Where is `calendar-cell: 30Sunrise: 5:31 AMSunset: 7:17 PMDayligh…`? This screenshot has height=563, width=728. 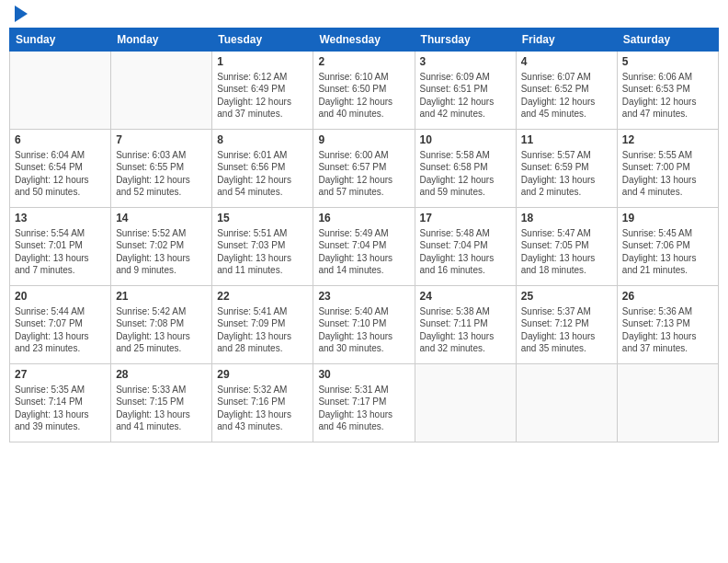 calendar-cell: 30Sunrise: 5:31 AMSunset: 7:17 PMDayligh… is located at coordinates (364, 403).